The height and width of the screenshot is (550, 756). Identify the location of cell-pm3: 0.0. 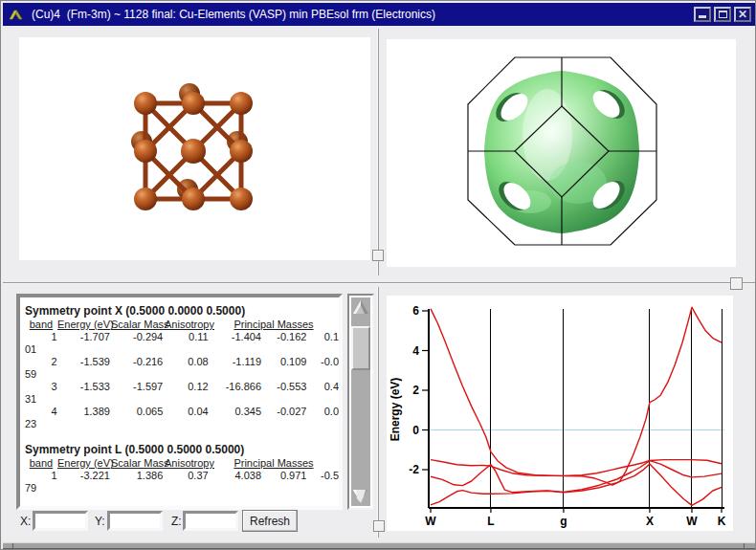
(322, 411).